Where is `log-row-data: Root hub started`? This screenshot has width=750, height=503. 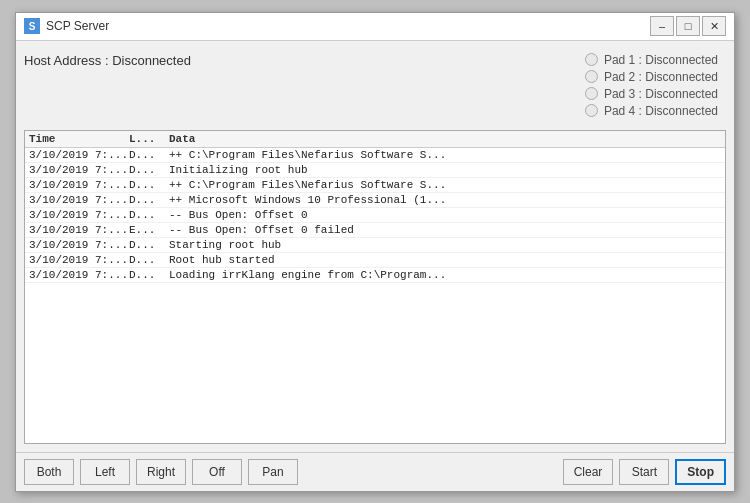 log-row-data: Root hub started is located at coordinates (445, 260).